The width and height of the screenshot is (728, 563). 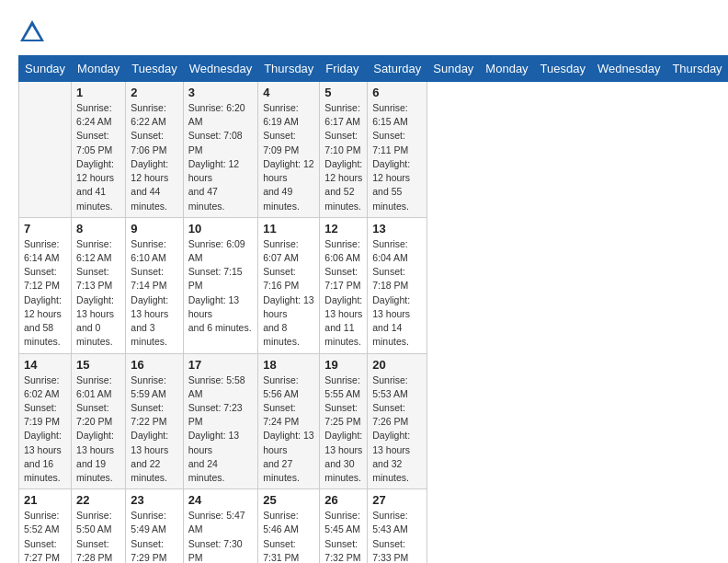 What do you see at coordinates (344, 228) in the screenshot?
I see `day-number: 12` at bounding box center [344, 228].